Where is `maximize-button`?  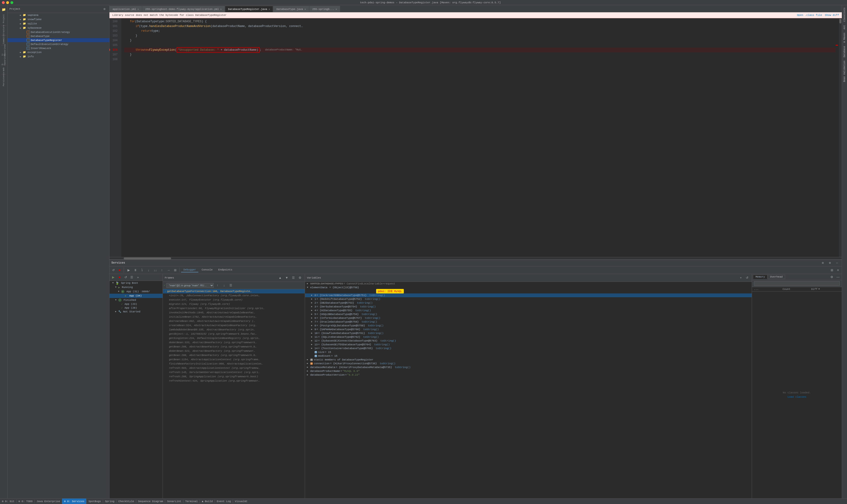 maximize-button is located at coordinates (12, 3).